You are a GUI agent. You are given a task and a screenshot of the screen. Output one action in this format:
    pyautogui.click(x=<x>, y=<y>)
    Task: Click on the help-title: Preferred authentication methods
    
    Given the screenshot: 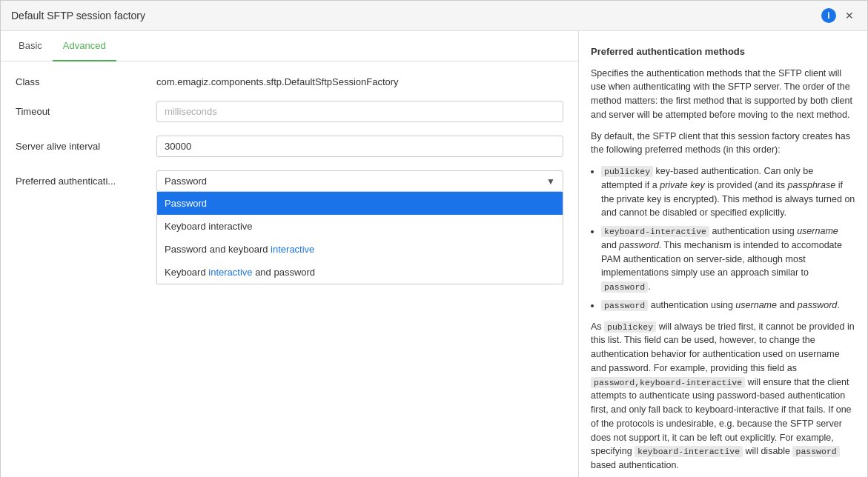 What is the action you would take?
    pyautogui.click(x=723, y=52)
    